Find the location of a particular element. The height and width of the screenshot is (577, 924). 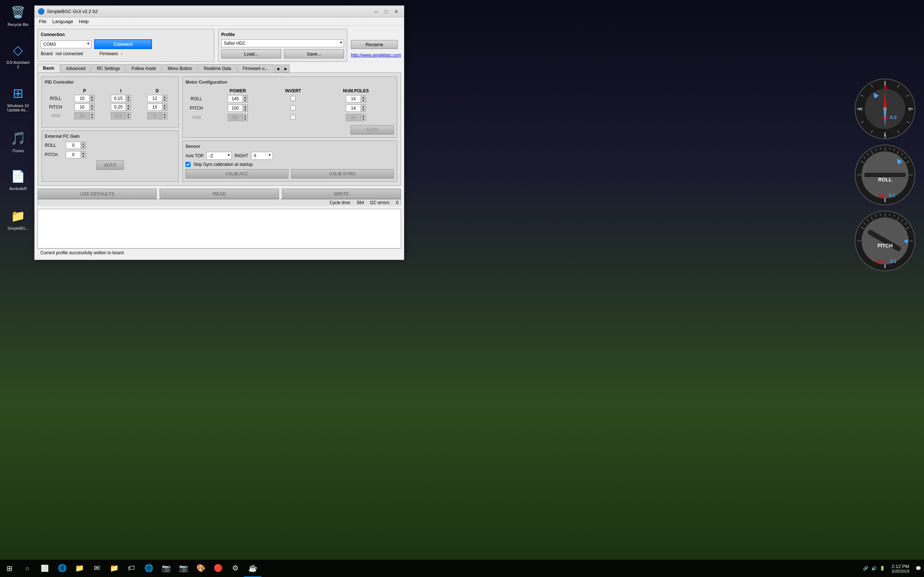

taskbar-java: ☕ is located at coordinates (253, 569).